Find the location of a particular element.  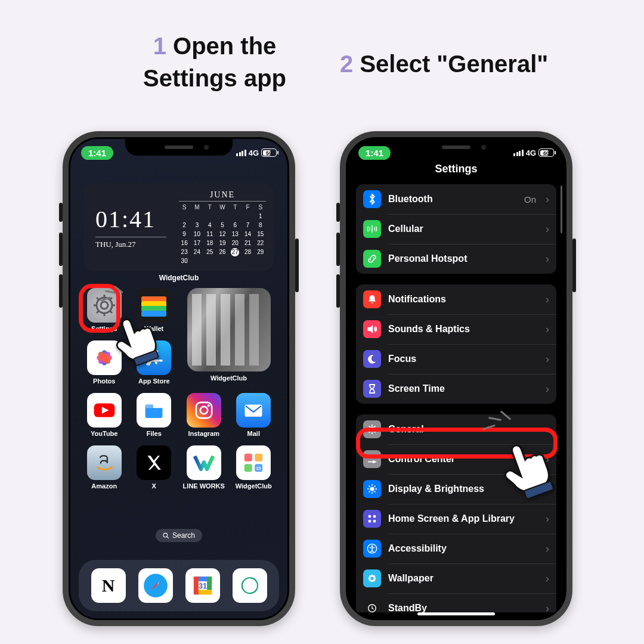

lineworks-icon is located at coordinates (204, 463).